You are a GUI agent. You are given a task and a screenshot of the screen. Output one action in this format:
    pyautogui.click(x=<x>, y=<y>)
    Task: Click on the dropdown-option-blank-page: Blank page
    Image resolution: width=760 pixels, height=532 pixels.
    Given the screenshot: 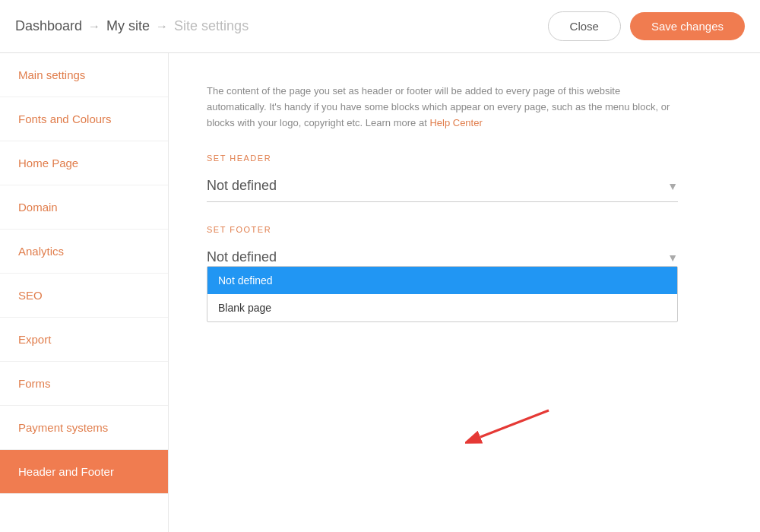 What is the action you would take?
    pyautogui.click(x=442, y=308)
    